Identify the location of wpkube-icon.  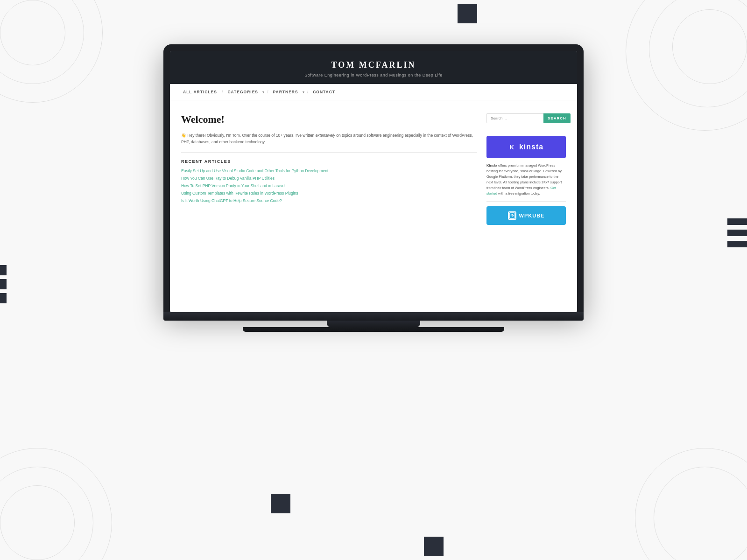
(512, 216).